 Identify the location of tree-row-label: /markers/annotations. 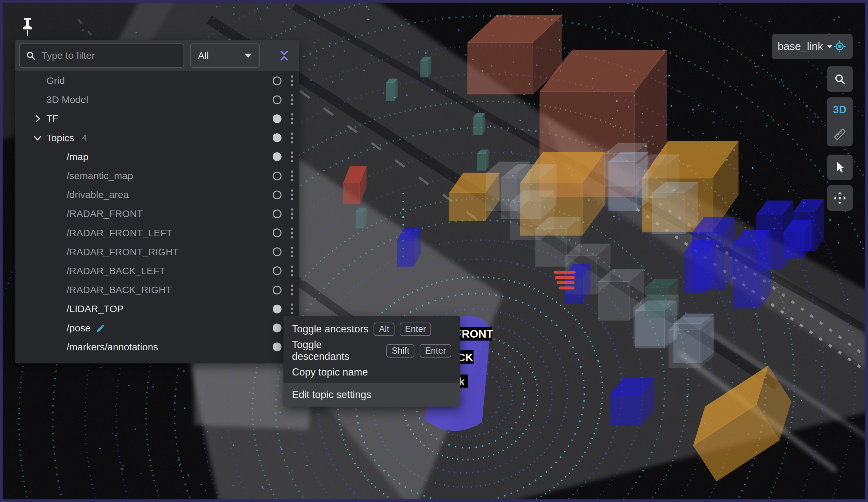
(112, 347).